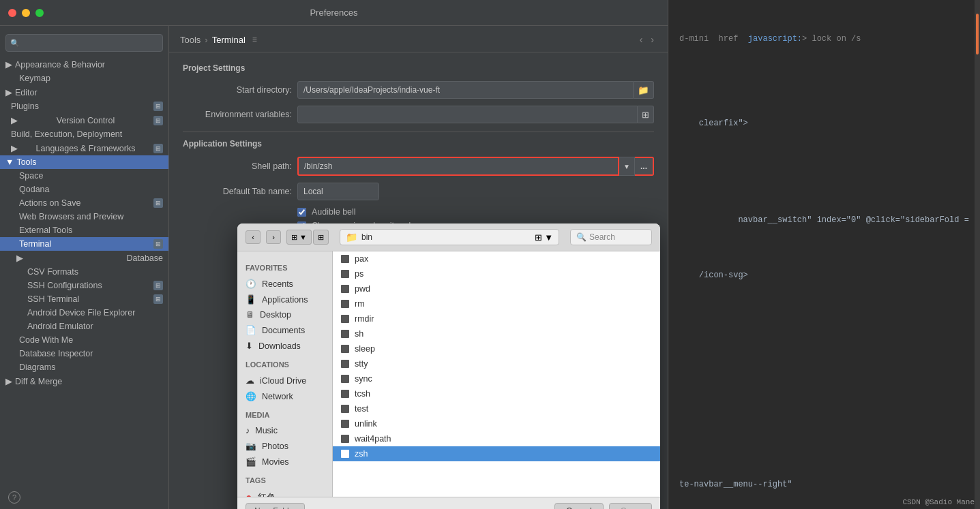 Image resolution: width=980 pixels, height=509 pixels. Describe the element at coordinates (285, 446) in the screenshot. I see `fp-sidebar-photos: 📷 Photos` at that location.